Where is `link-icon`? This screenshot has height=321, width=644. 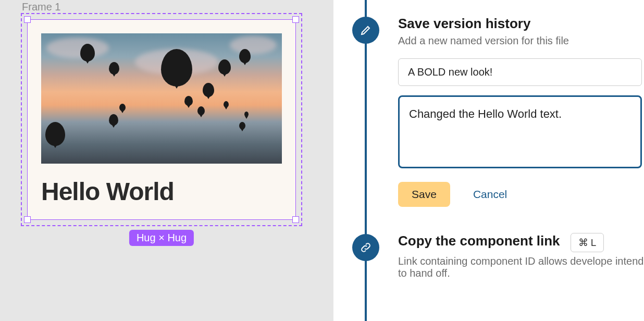
link-icon is located at coordinates (366, 248).